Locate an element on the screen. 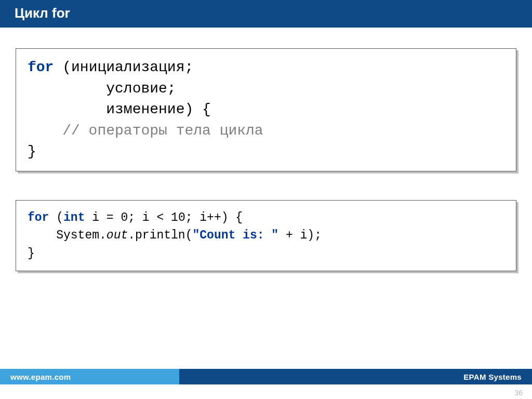 The height and width of the screenshot is (399, 532). code-text: System. is located at coordinates (67, 235).